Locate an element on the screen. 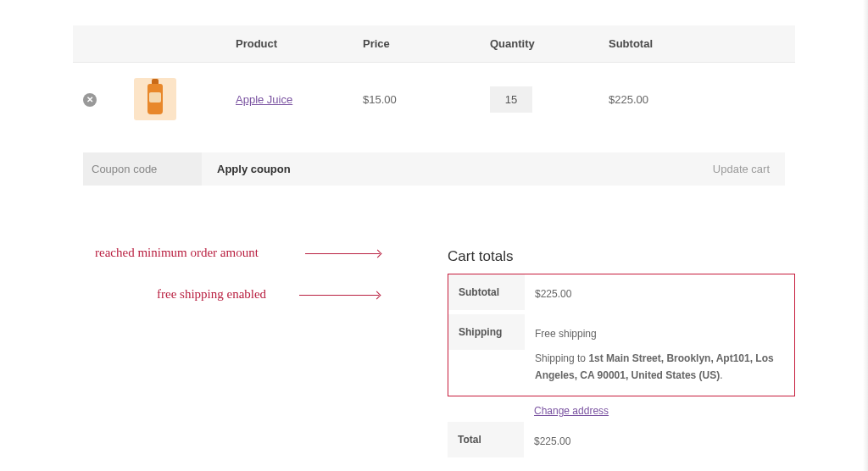 The width and height of the screenshot is (868, 471). cart-actions-row: Apply coupon Update cart is located at coordinates (434, 169).